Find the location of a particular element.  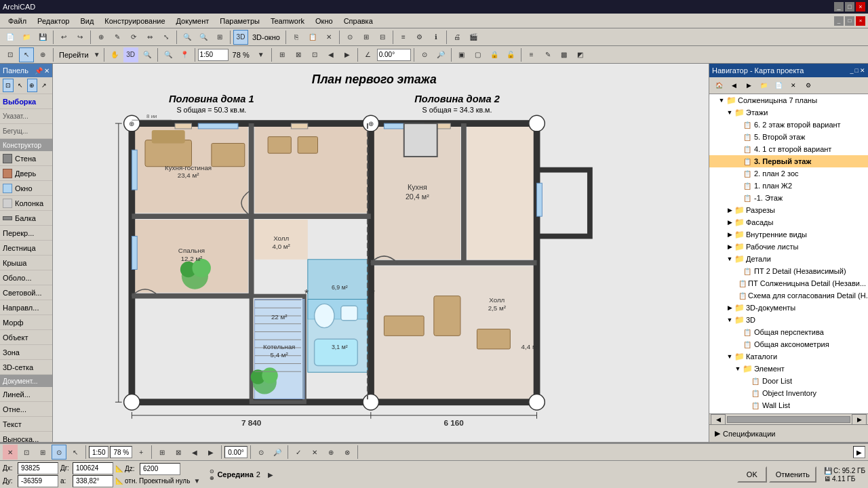

surface-btn: ◩ is located at coordinates (580, 55).